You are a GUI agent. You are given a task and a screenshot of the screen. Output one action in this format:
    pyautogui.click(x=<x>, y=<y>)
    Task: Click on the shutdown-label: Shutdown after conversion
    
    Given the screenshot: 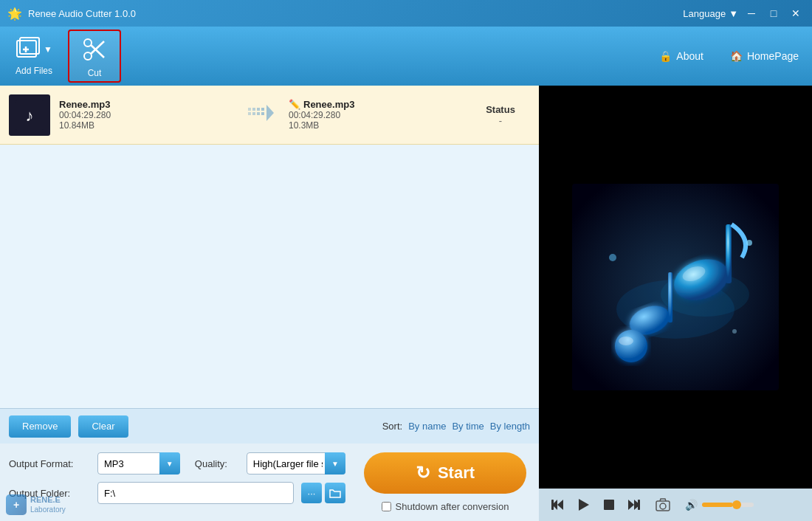 What is the action you would take?
    pyautogui.click(x=453, y=506)
    